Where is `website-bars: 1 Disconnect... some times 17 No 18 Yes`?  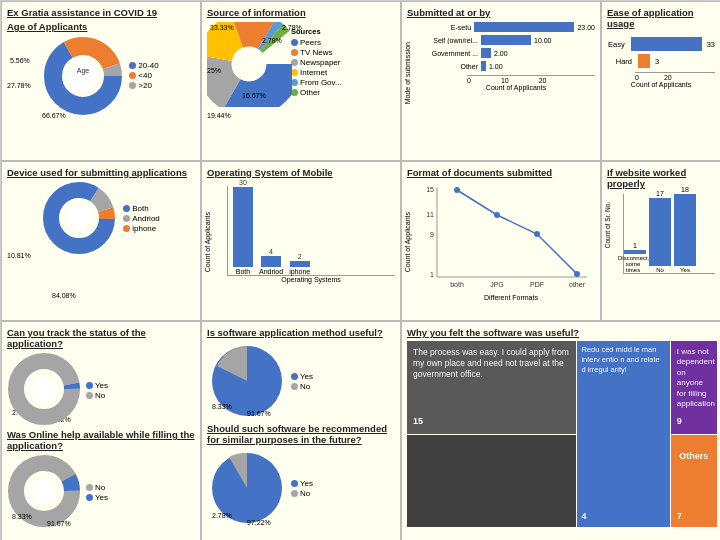 website-bars: 1 Disconnect... some times 17 No 18 Yes is located at coordinates (669, 234).